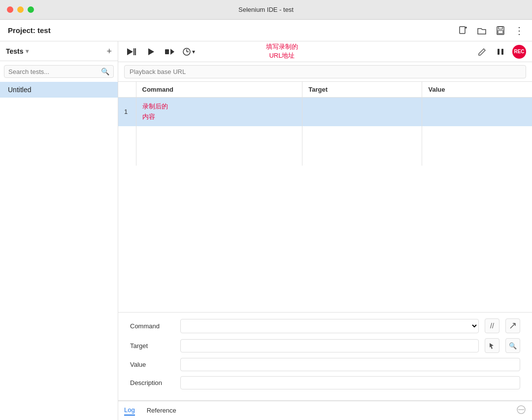 The height and width of the screenshot is (420, 532). I want to click on speed-icon, so click(187, 52).